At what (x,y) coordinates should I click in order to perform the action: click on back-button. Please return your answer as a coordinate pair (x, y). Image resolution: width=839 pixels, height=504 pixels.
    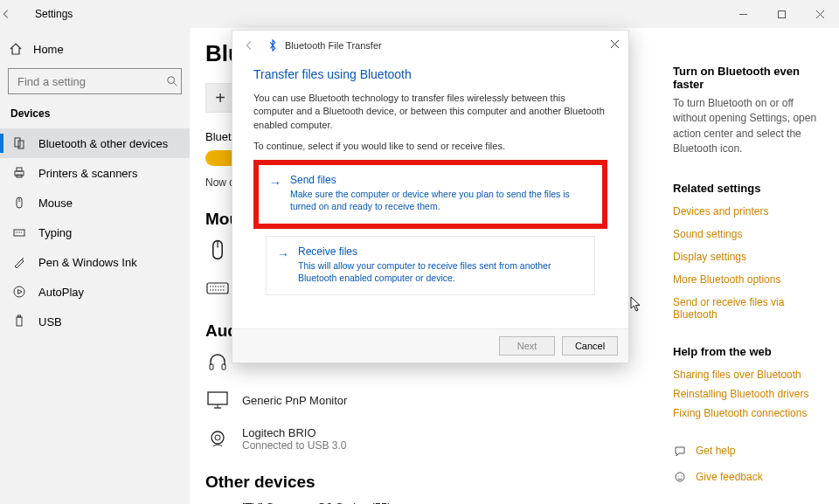
    Looking at the image, I should click on (17, 14).